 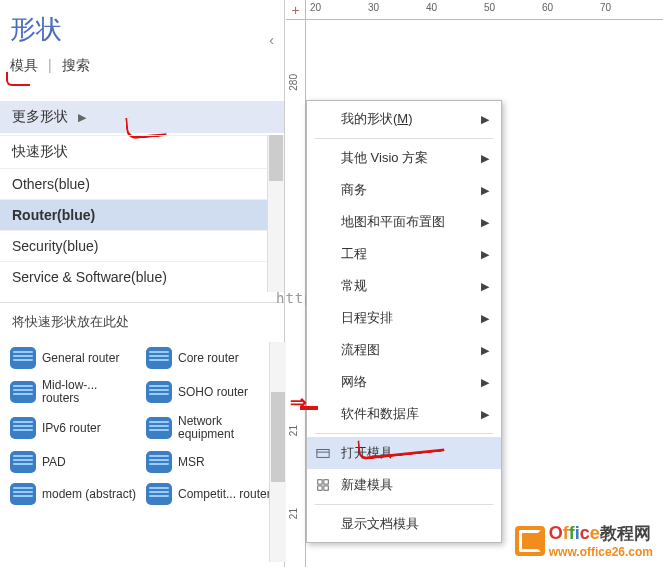 What do you see at coordinates (374, 8) in the screenshot?
I see `ruler-tick: 30` at bounding box center [374, 8].